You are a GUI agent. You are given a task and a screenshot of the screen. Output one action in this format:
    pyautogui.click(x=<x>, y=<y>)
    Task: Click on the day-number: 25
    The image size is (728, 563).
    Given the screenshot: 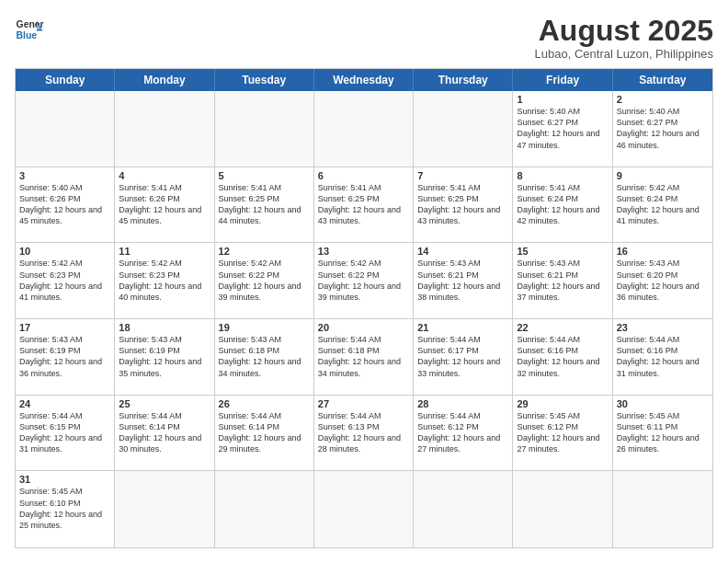 What is the action you would take?
    pyautogui.click(x=164, y=404)
    